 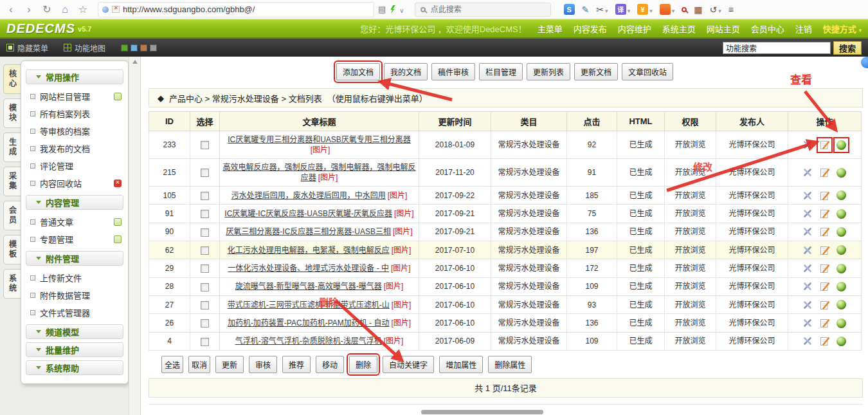 I want to click on panel-icon: ▤, so click(x=382, y=9).